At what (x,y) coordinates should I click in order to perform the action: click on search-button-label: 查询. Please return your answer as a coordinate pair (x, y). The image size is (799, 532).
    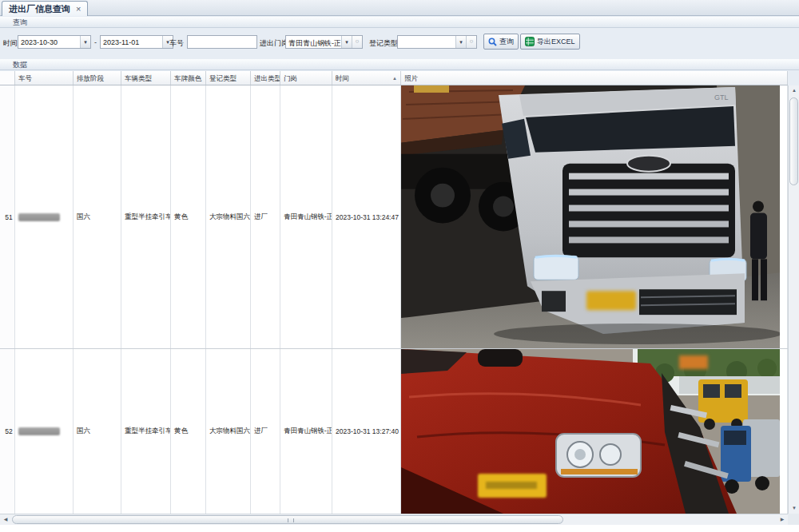
    Looking at the image, I should click on (507, 42).